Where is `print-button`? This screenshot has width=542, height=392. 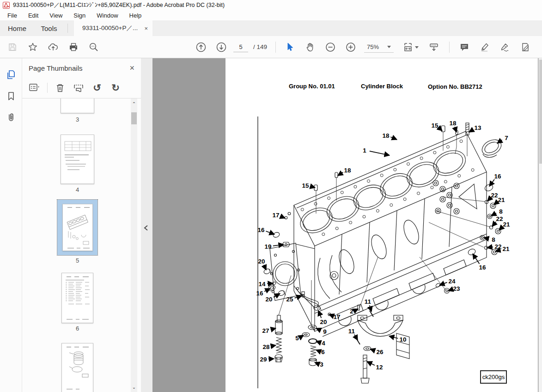 print-button is located at coordinates (73, 47).